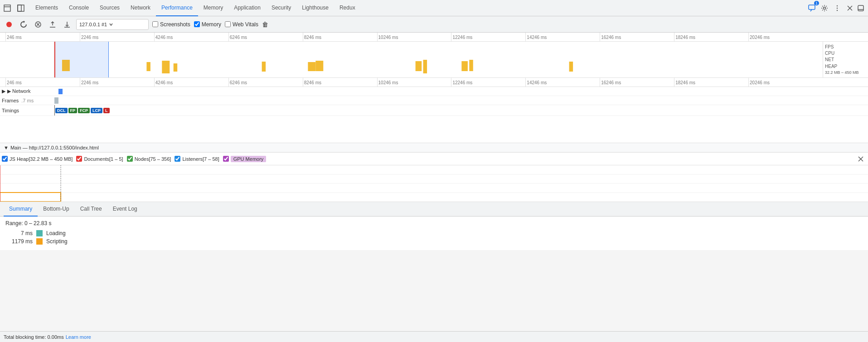 The image size is (868, 342). Describe the element at coordinates (175, 24) in the screenshot. I see `screenshots-label: Screenshots` at that location.